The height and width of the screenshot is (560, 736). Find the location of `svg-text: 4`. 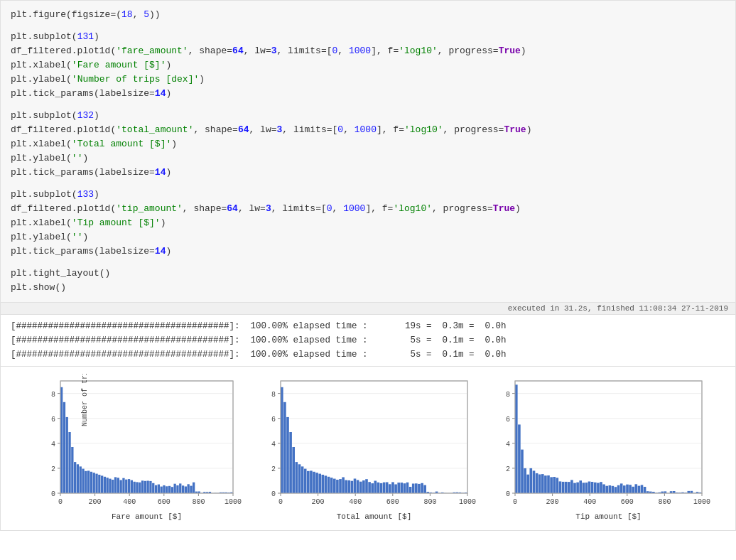

svg-text: 4 is located at coordinates (274, 445).